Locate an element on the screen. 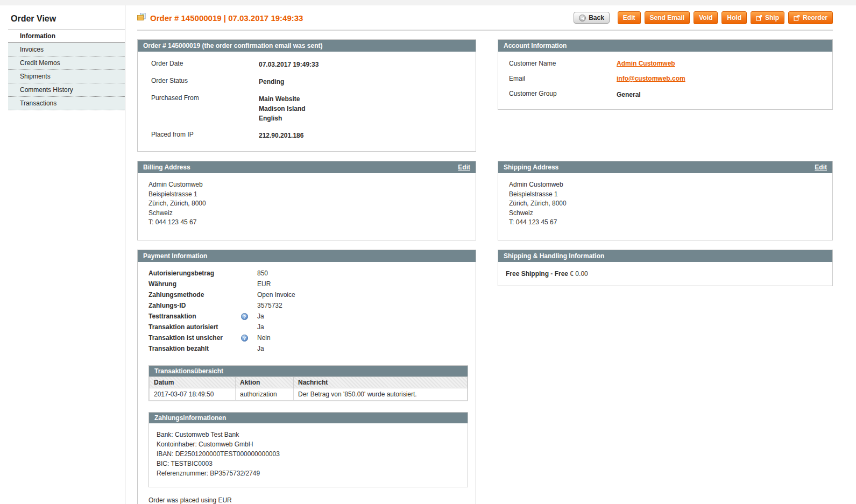 The height and width of the screenshot is (504, 856). payment-information-header: Payment Information is located at coordinates (307, 256).